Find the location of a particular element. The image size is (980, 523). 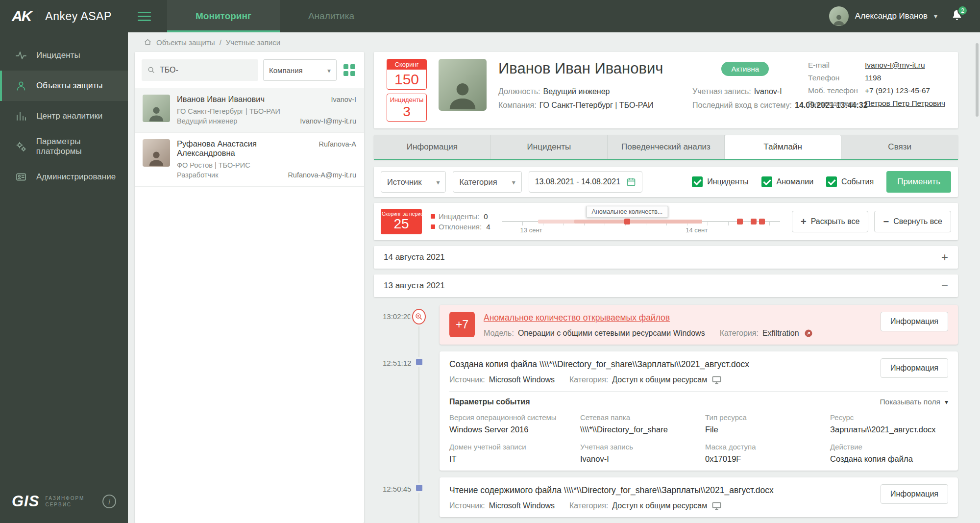

timeline-row: 12:51:12 Создана копия файла \\\\*\\Dire… is located at coordinates (666, 411).